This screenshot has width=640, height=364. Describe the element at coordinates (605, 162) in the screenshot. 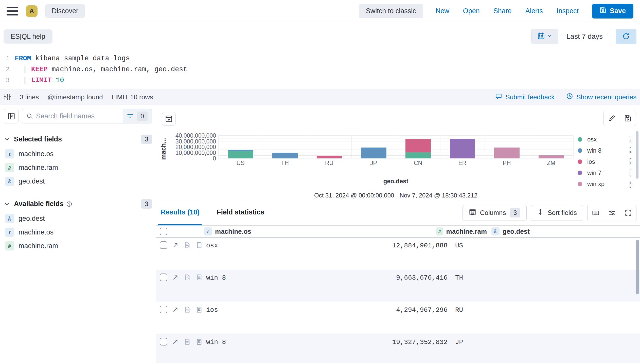

I see `legend-item-ios: ios` at that location.